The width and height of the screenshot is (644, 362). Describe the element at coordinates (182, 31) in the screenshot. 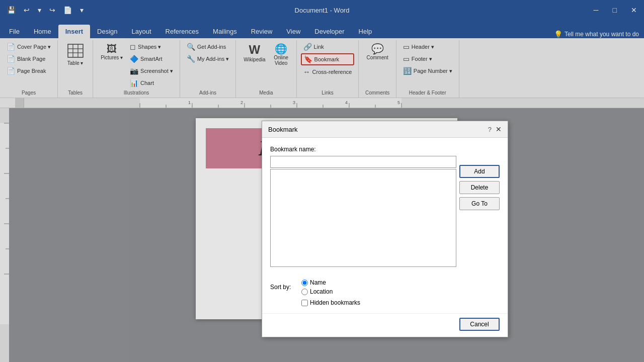

I see `tab-references: References` at that location.